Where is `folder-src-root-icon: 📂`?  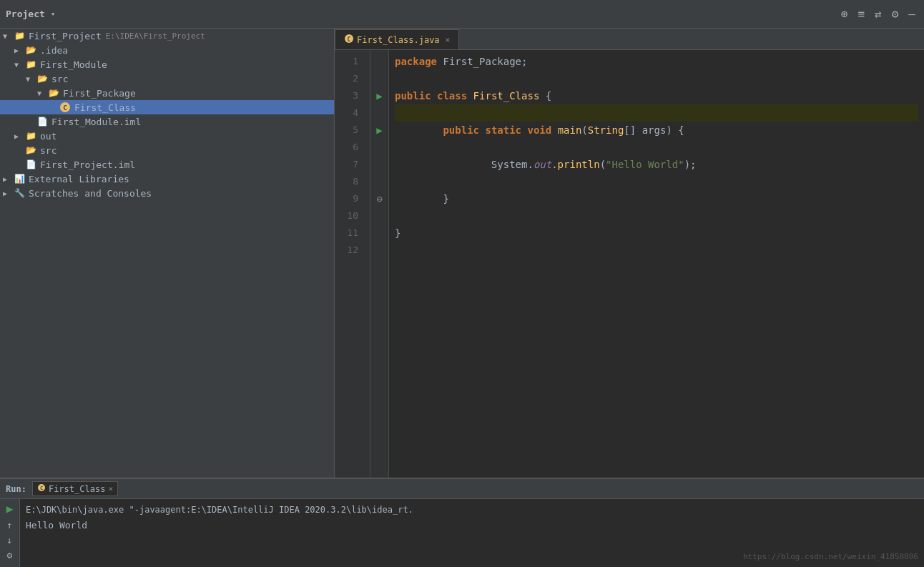
folder-src-root-icon: 📂 is located at coordinates (31, 150).